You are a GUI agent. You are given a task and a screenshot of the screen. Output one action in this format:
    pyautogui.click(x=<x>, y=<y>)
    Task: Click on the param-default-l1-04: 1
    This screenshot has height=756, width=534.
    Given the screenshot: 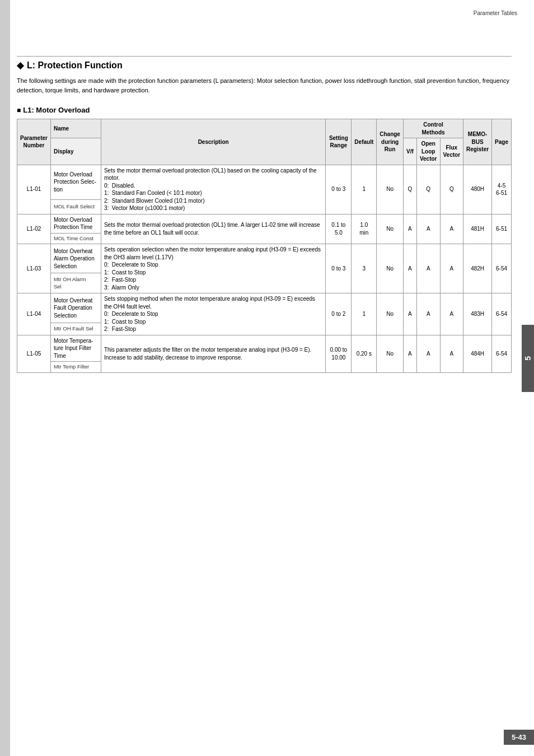 What is the action you would take?
    pyautogui.click(x=364, y=315)
    